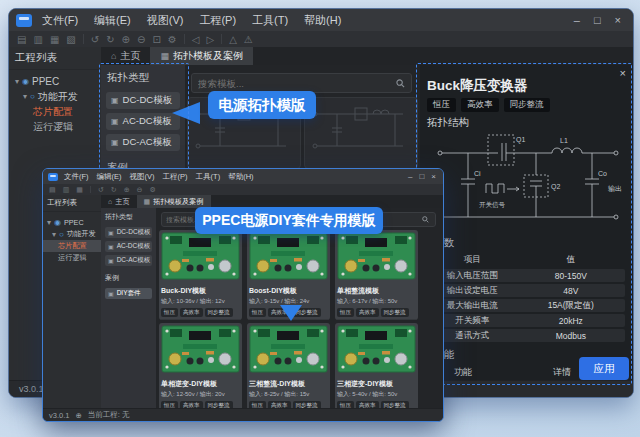 This screenshot has height=437, width=640. Describe the element at coordinates (361, 133) in the screenshot. I see `template-card-ghost` at that location.